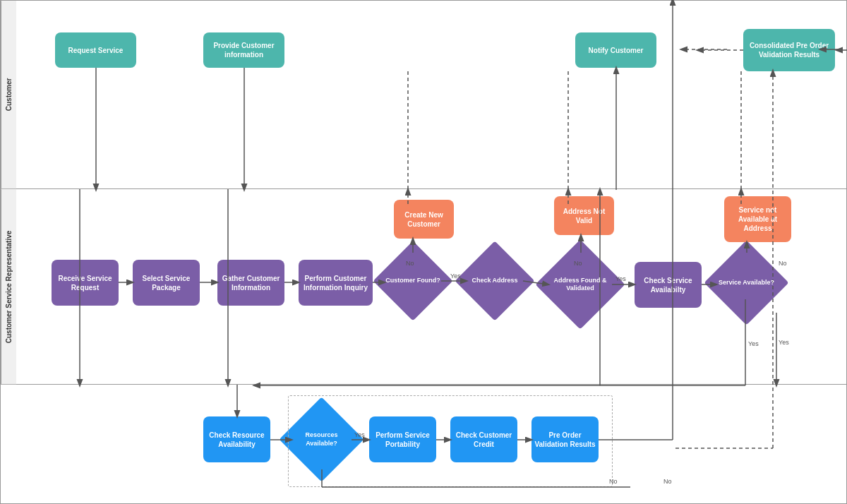 Image resolution: width=847 pixels, height=504 pixels. Describe the element at coordinates (322, 439) in the screenshot. I see `resources-available-diamond: Resources Available?` at that location.